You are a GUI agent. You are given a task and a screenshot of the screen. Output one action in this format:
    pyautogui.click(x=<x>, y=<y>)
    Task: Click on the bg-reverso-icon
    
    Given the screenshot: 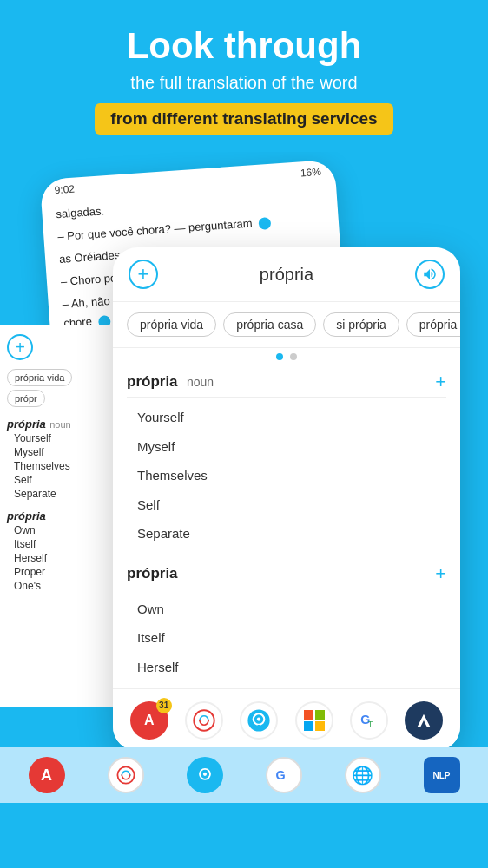 What is the action you would take?
    pyautogui.click(x=126, y=775)
    